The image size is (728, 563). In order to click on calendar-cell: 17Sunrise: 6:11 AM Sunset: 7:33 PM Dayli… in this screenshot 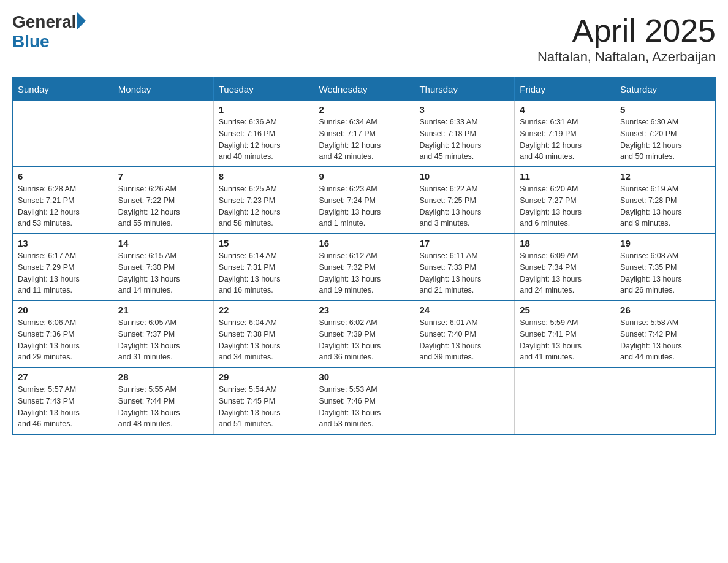, I will do `click(464, 267)`.